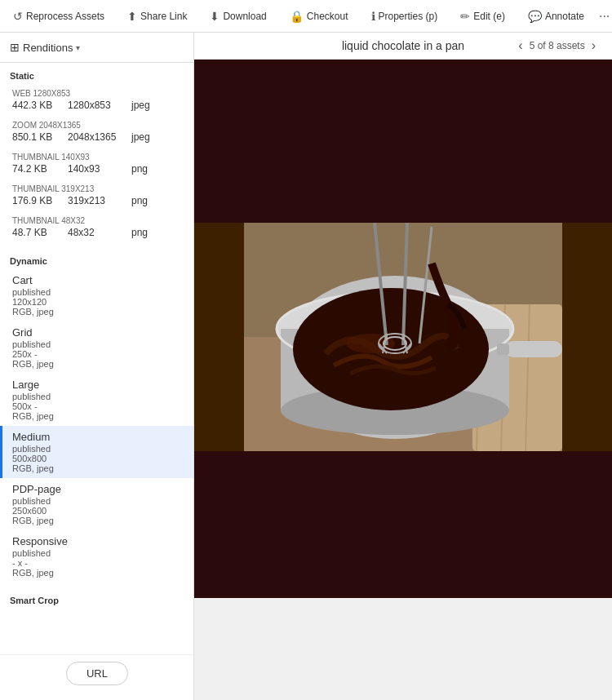 Image resolution: width=612 pixels, height=700 pixels. Describe the element at coordinates (96, 100) in the screenshot. I see `static-rendition-item: WEB 1280X853 442.3 KB 1280x853 jpeg` at that location.